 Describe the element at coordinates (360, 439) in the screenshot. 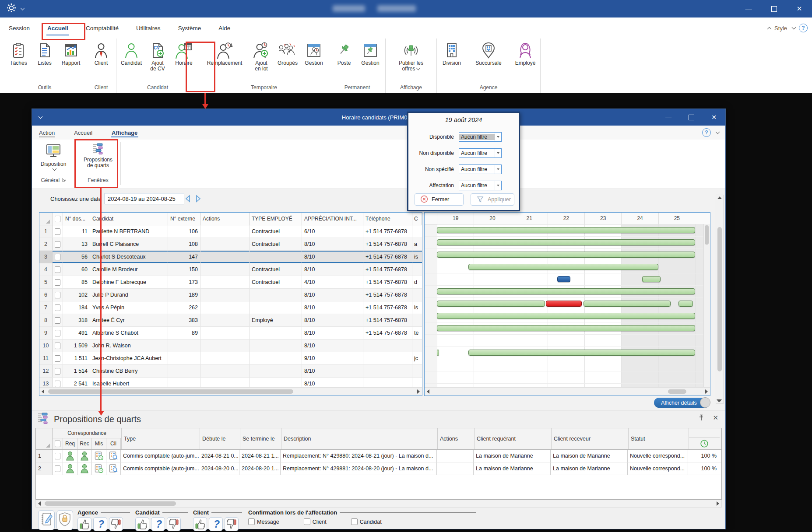

I see `column-header: Description` at that location.